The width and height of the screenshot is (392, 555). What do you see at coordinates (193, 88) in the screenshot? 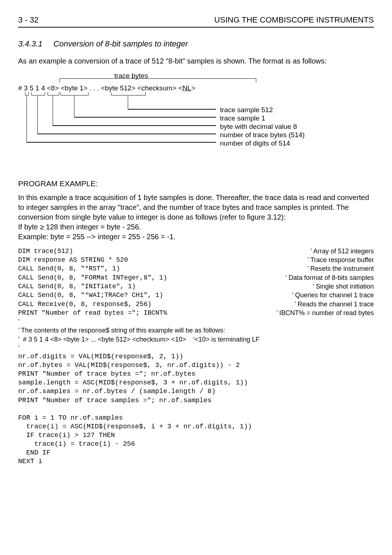
I see `byte-line-suffix: >` at bounding box center [193, 88].